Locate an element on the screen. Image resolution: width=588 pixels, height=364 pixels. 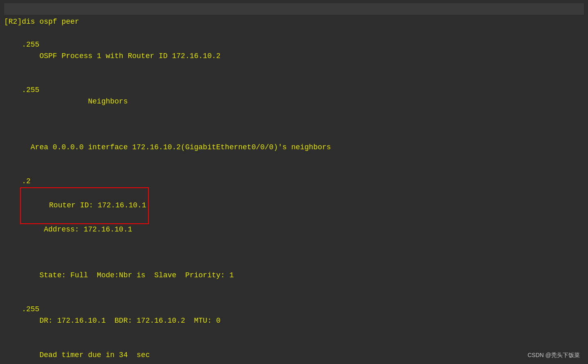
prefix-255-2: .255 is located at coordinates (30, 90).